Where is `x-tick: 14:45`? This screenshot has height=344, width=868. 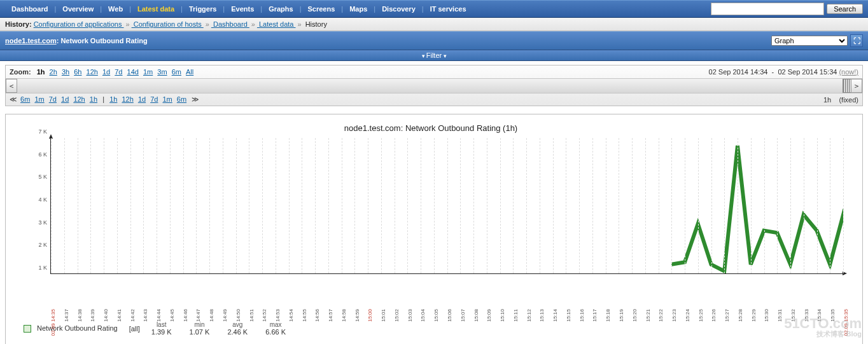
x-tick: 14:45 is located at coordinates (172, 315).